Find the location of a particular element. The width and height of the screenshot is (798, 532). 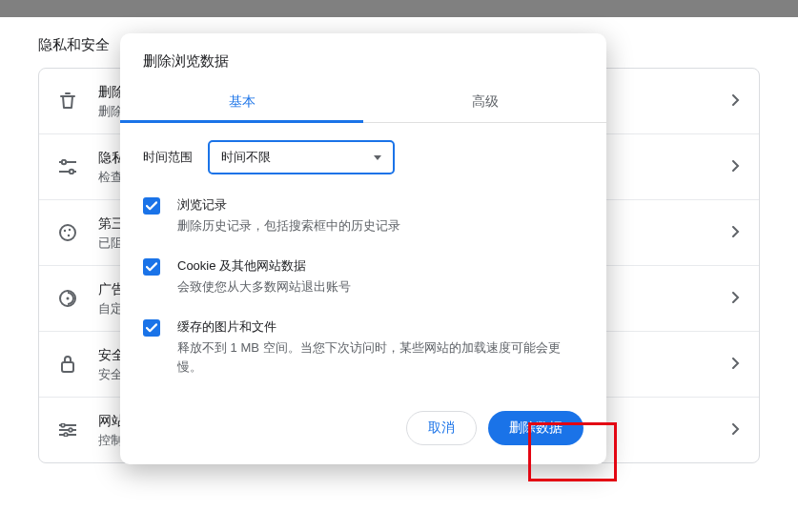

option-subtitle: 会致使您从大多数网站退出账号 is located at coordinates (264, 287).